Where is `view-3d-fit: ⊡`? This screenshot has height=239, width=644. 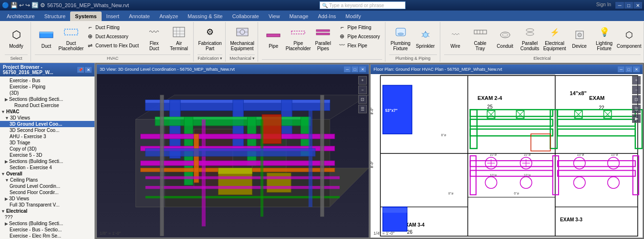
view-3d-fit: ⊡ is located at coordinates (363, 99).